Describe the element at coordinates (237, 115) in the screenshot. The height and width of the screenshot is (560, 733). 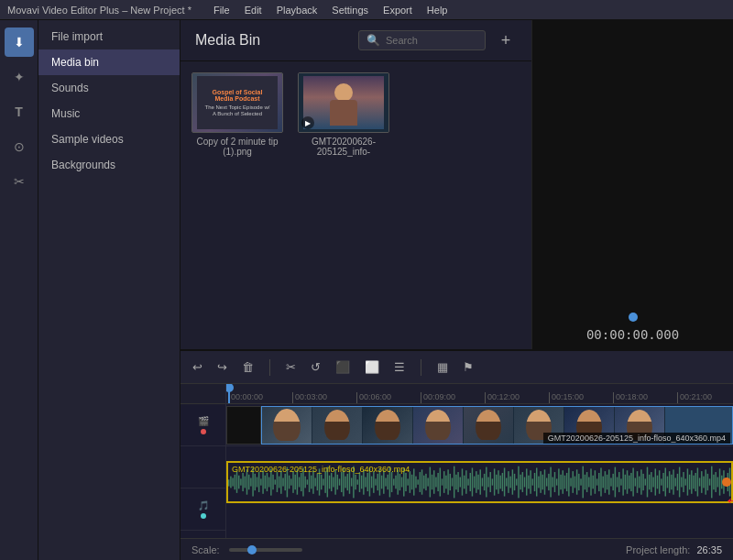
I see `media-item-1: Gospel of SocialMedia Podcast The Next T…` at that location.